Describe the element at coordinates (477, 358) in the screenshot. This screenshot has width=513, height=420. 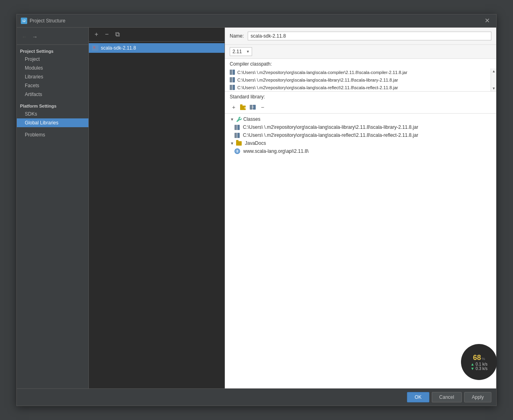
I see `speed-percent: 68` at that location.